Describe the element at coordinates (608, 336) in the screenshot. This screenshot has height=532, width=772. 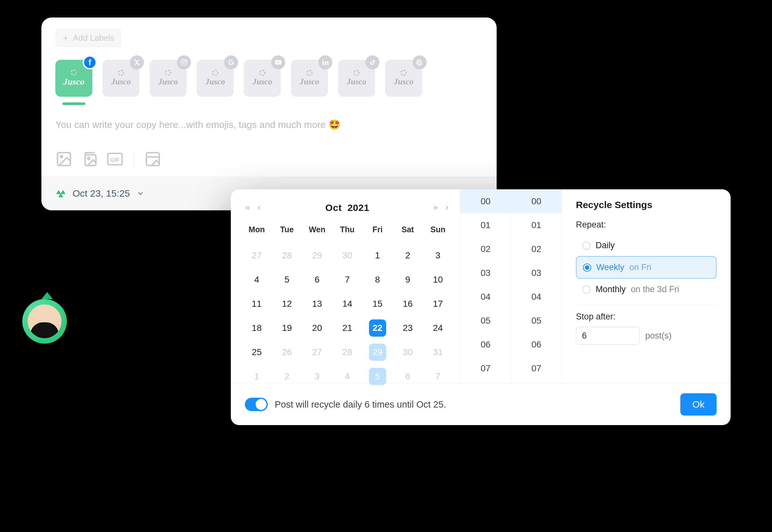
I see `stop-after-input` at that location.